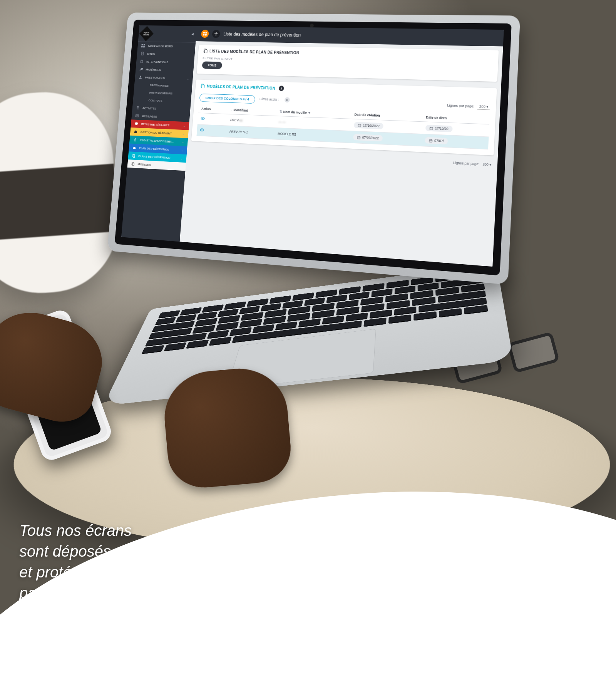 This screenshot has height=688, width=616. I want to click on sidebar-item-label: MESSAGES, so click(149, 116).